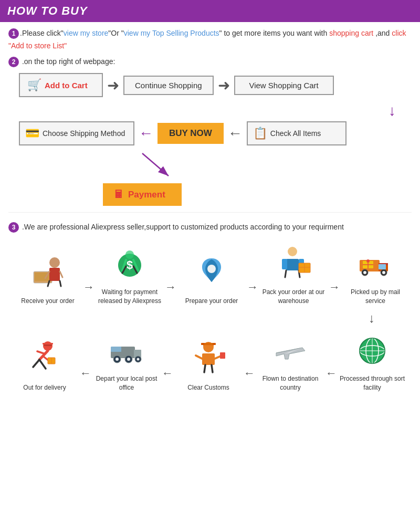 This screenshot has height=512, width=420. I want to click on pack-label: Pack your order at our warehouse, so click(293, 297).